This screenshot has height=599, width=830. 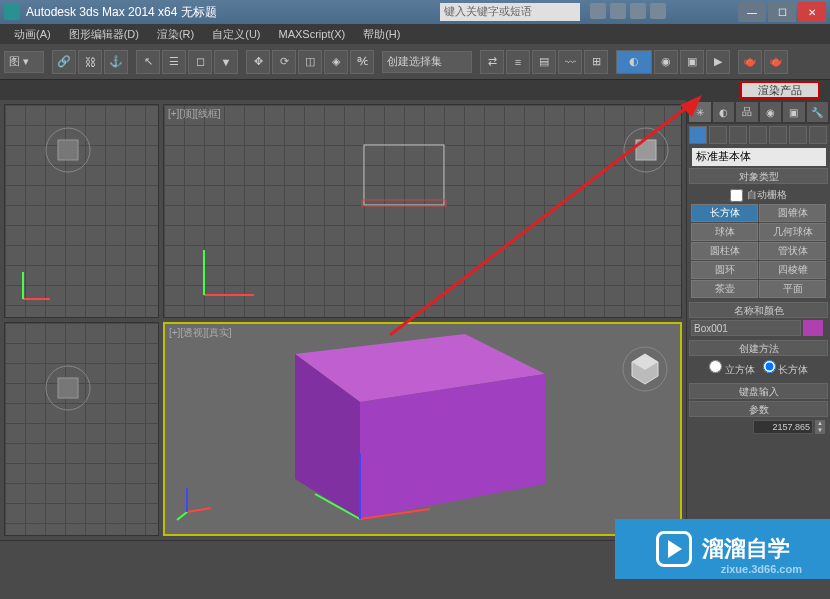 What do you see at coordinates (570, 62) in the screenshot?
I see `curve-editor-icon: 〰` at bounding box center [570, 62].